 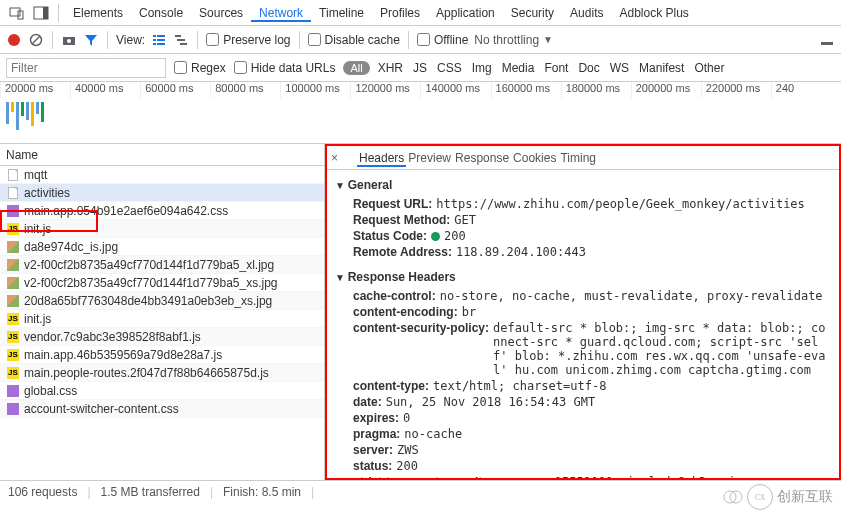 What do you see at coordinates (262, 492) in the screenshot?
I see `status-finish: Finish: 8.5 min` at bounding box center [262, 492].